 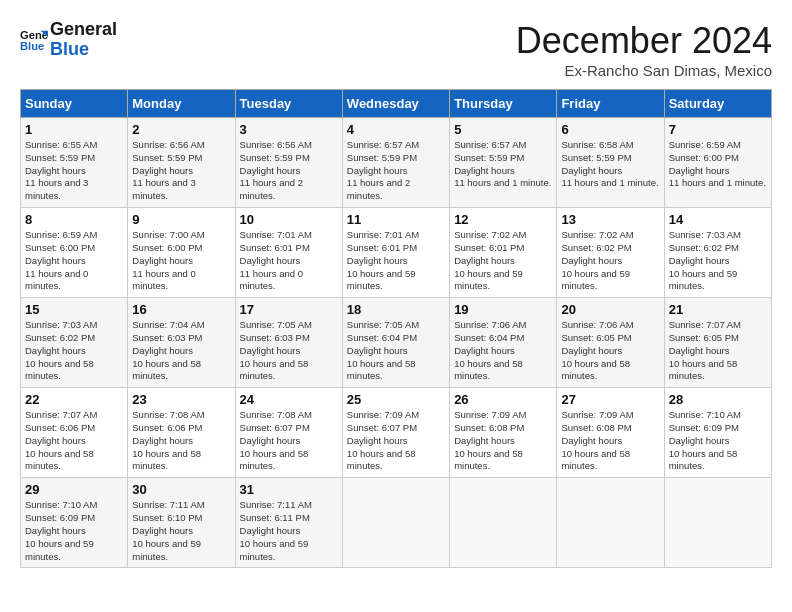 I want to click on day-number: 2, so click(x=181, y=130).